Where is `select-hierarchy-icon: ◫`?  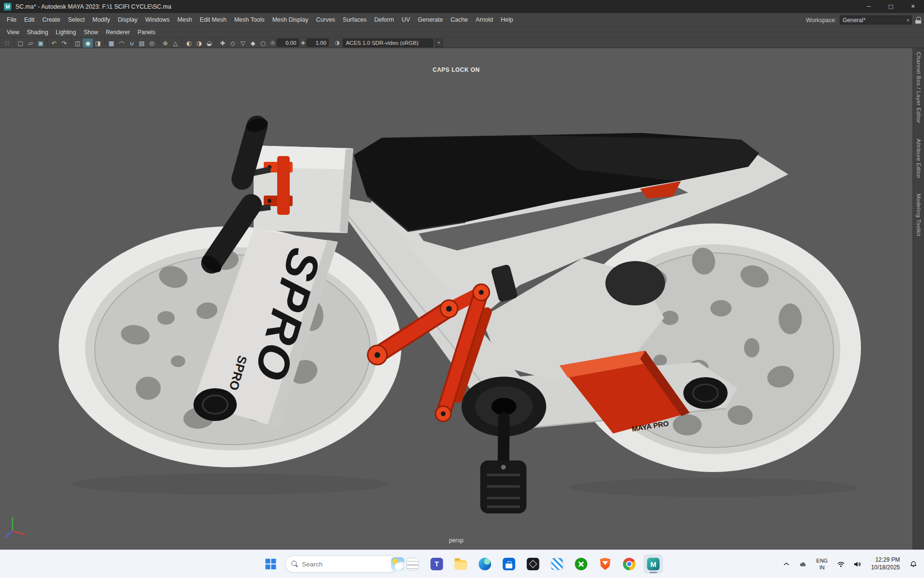
select-hierarchy-icon: ◫ is located at coordinates (78, 43).